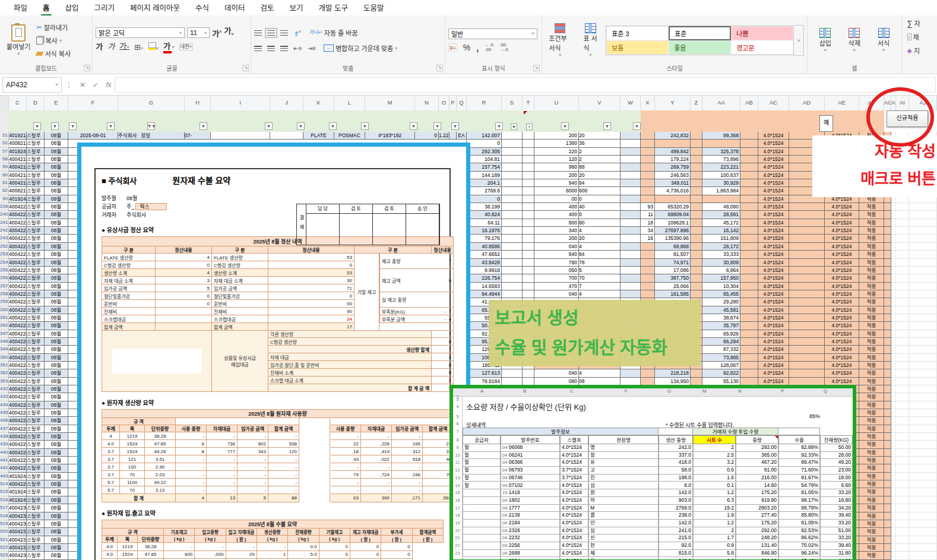  Describe the element at coordinates (18, 200) in the screenshot. I see `cell: 4019246` at that location.